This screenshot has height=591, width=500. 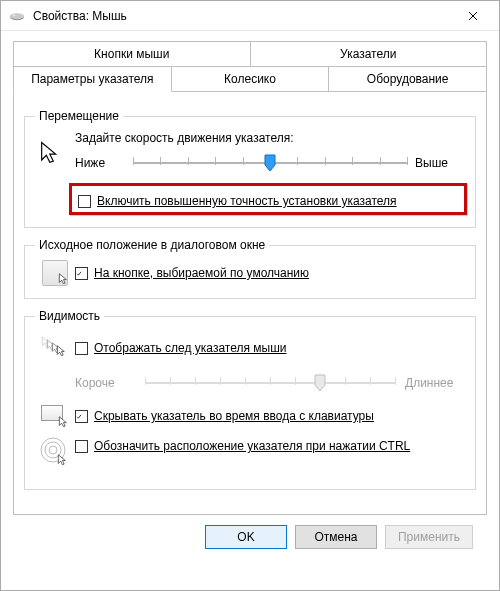 I want to click on pointer-trail-checkbox, so click(x=82, y=348).